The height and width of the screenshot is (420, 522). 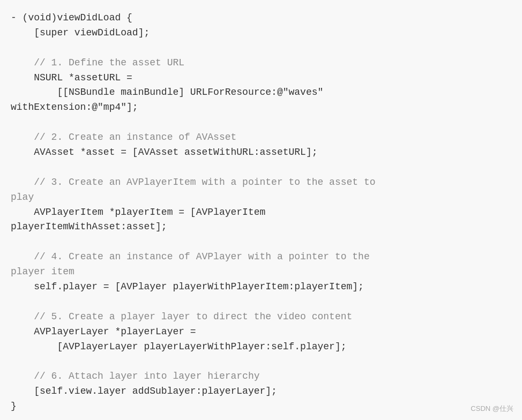 I want to click on code-line: self.player = [AVPlayer playerWithPlayer…, so click(x=188, y=287).